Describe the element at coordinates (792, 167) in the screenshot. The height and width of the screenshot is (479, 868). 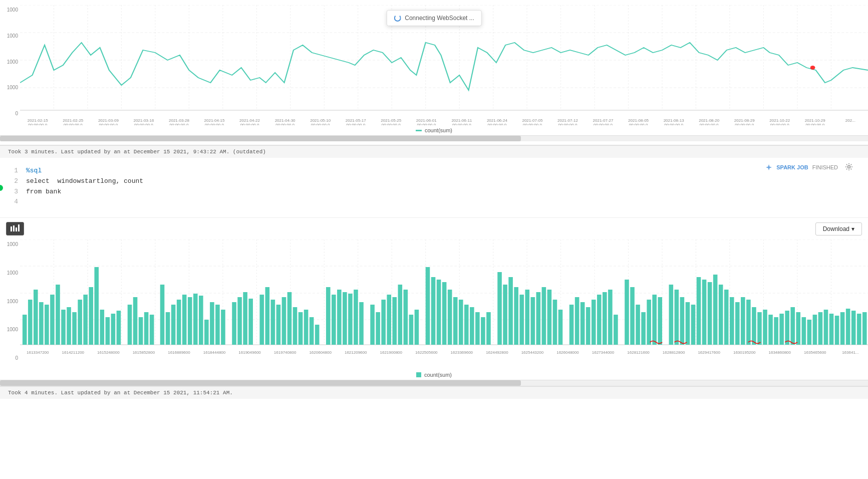
I see `spark-job-label: SPARK JOB` at that location.